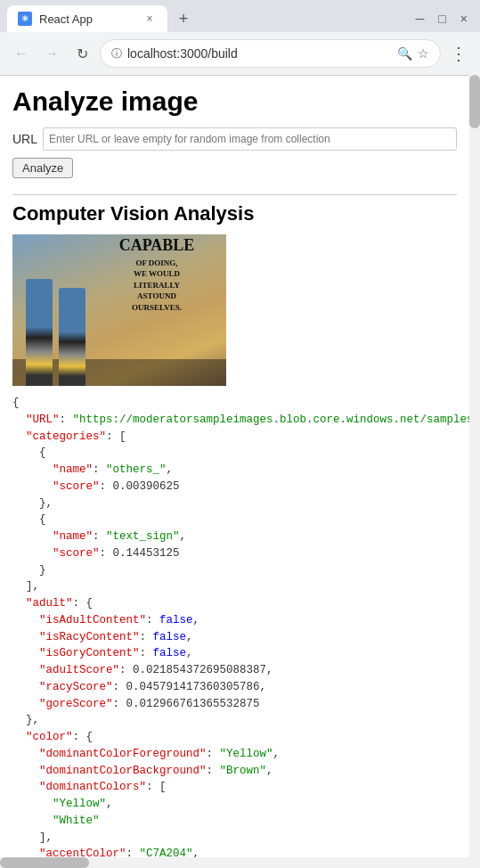 The image size is (480, 868). What do you see at coordinates (50, 603) in the screenshot?
I see `json-adult-key: "adult"` at bounding box center [50, 603].